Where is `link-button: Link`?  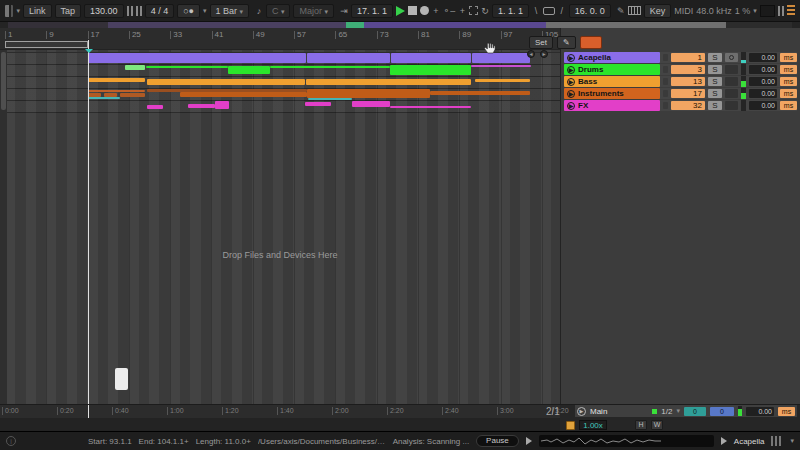 link-button: Link is located at coordinates (38, 11).